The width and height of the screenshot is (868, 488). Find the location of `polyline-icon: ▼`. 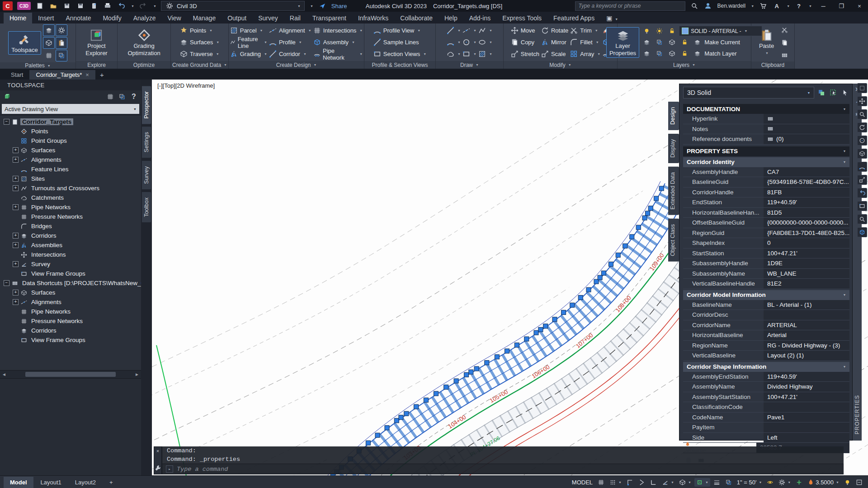

polyline-icon: ▼ is located at coordinates (486, 31).